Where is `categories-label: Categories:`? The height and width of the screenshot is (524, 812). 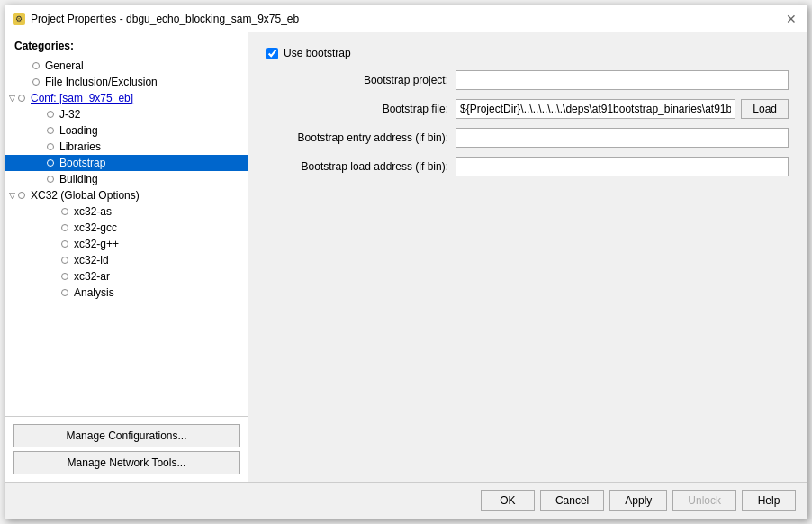
categories-label: Categories: is located at coordinates (126, 44).